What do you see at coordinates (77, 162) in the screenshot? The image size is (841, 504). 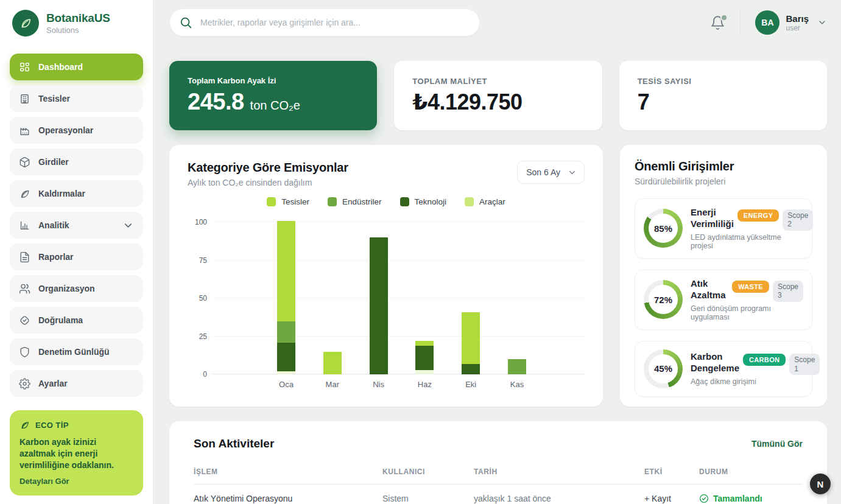 I see `sidebar-item-girdiler: Girdiler` at bounding box center [77, 162].